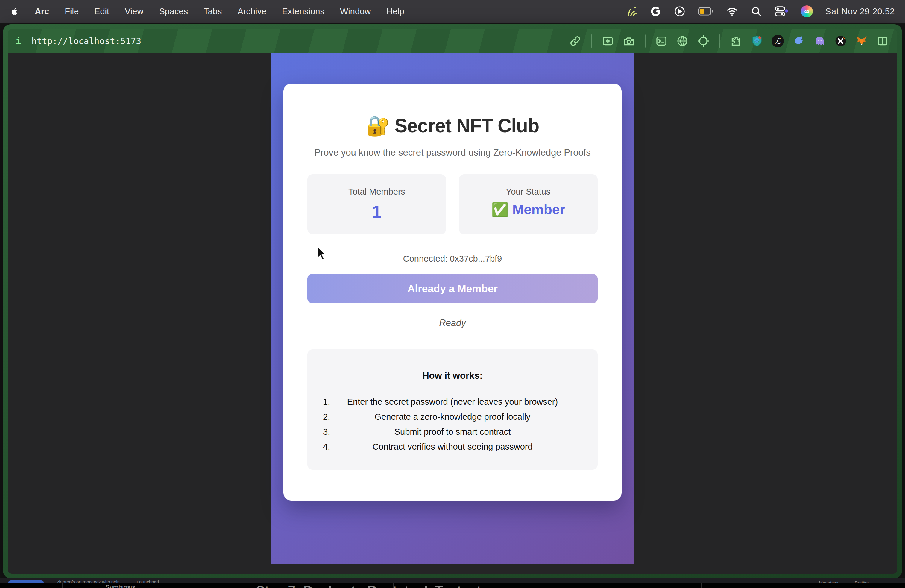  Describe the element at coordinates (452, 583) in the screenshot. I see `background-window-strip: zk proofs on rootstock with noir Launchp…` at that location.